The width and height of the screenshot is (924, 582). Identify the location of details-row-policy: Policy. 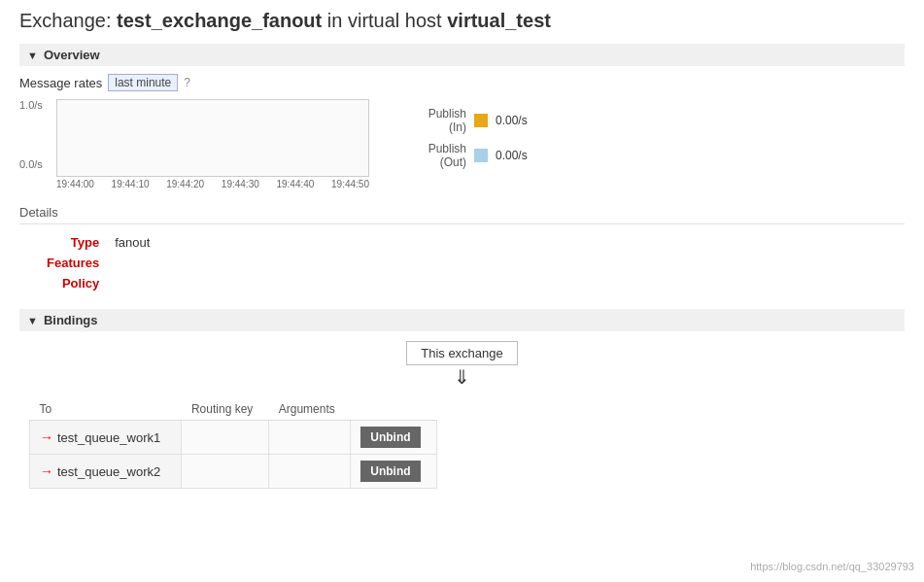
(98, 284).